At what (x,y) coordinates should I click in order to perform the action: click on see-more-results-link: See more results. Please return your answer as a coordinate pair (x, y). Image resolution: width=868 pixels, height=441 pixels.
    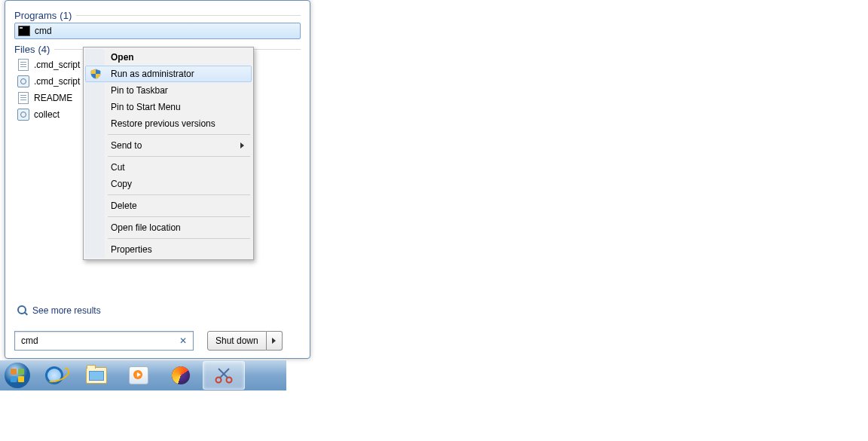
    Looking at the image, I should click on (59, 311).